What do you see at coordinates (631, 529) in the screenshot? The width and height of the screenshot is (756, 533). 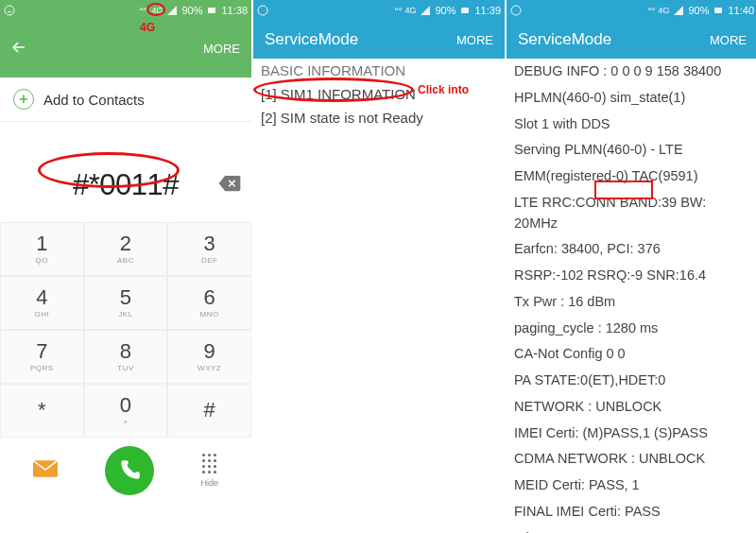 I see `debug-row: Unknown 0` at bounding box center [631, 529].